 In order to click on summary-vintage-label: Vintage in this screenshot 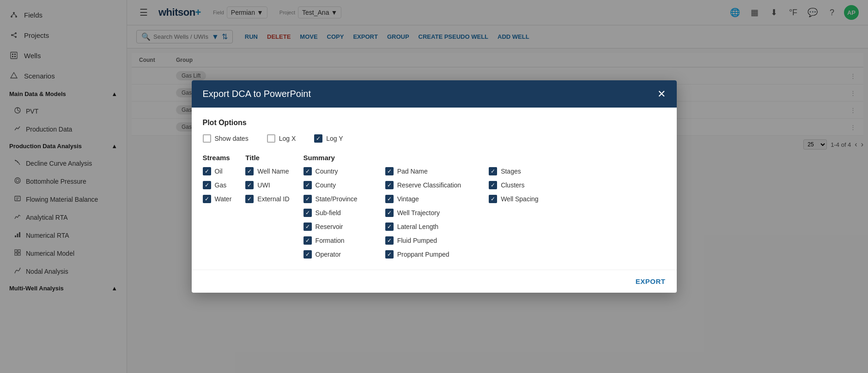, I will do `click(408, 199)`.